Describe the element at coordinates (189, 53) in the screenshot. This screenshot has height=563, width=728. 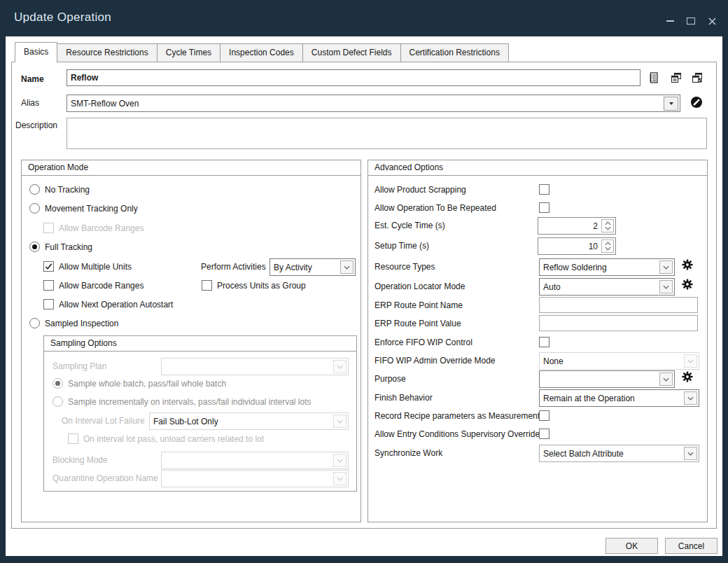
I see `tab-cycle-times: Cycle Times` at that location.